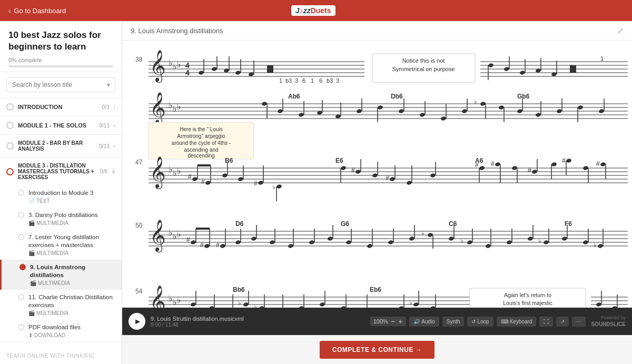  What do you see at coordinates (43, 201) in the screenshot?
I see `lesson-type-label-intro: TEXT` at bounding box center [43, 201].